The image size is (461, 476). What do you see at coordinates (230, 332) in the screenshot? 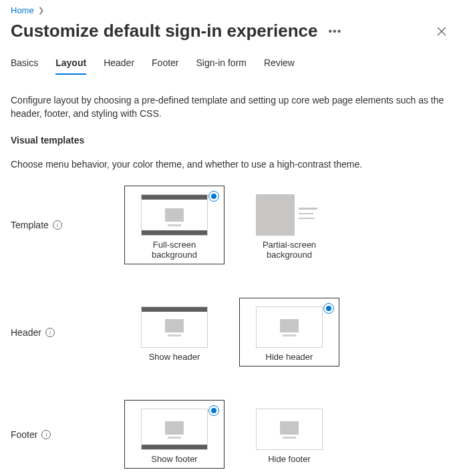
I see `header-row: Header i Show header` at bounding box center [230, 332].